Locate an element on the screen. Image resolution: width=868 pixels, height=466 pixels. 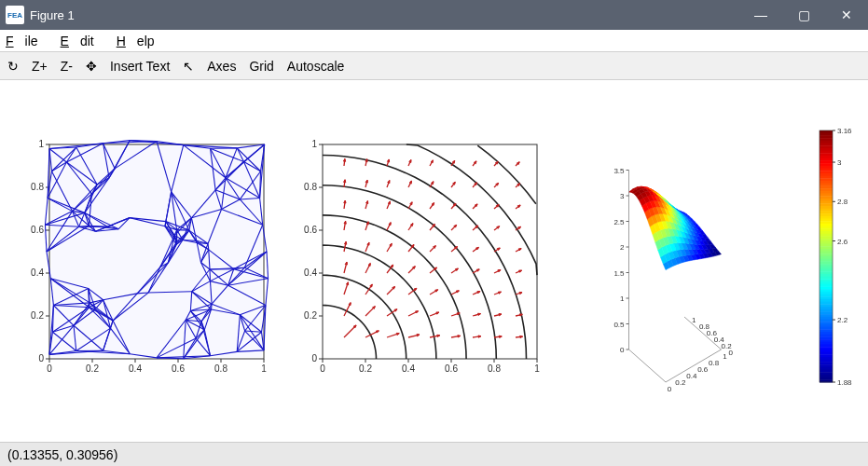
zoom-in-button: Z+ is located at coordinates (39, 66).